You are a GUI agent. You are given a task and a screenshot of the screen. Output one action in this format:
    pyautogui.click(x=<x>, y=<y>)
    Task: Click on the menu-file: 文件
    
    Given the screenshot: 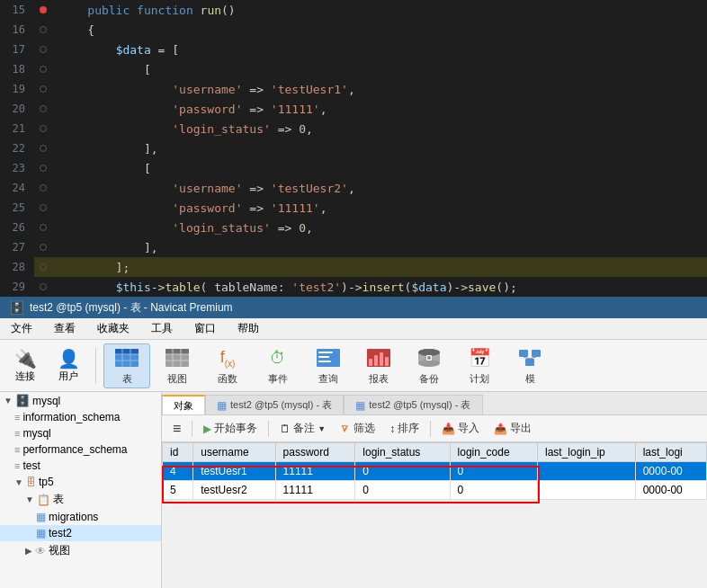 What is the action you would take?
    pyautogui.click(x=22, y=329)
    